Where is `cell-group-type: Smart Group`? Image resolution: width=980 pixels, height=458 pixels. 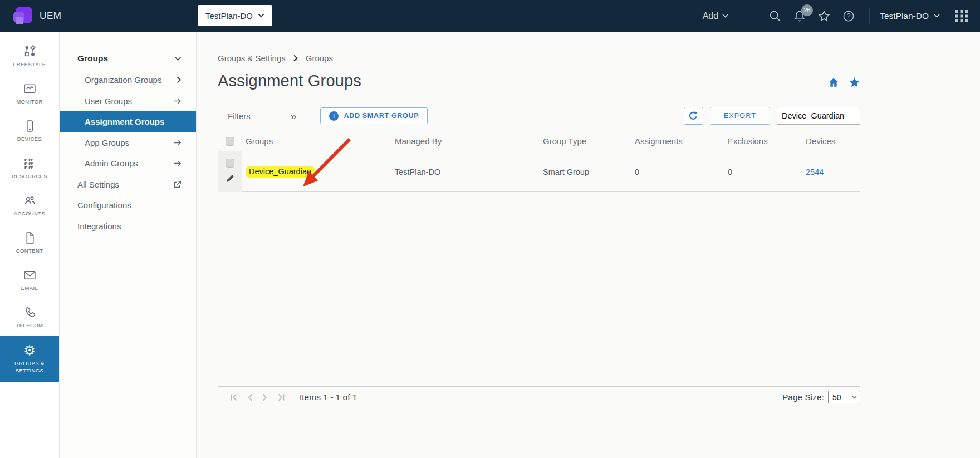
cell-group-type: Smart Group is located at coordinates (586, 172).